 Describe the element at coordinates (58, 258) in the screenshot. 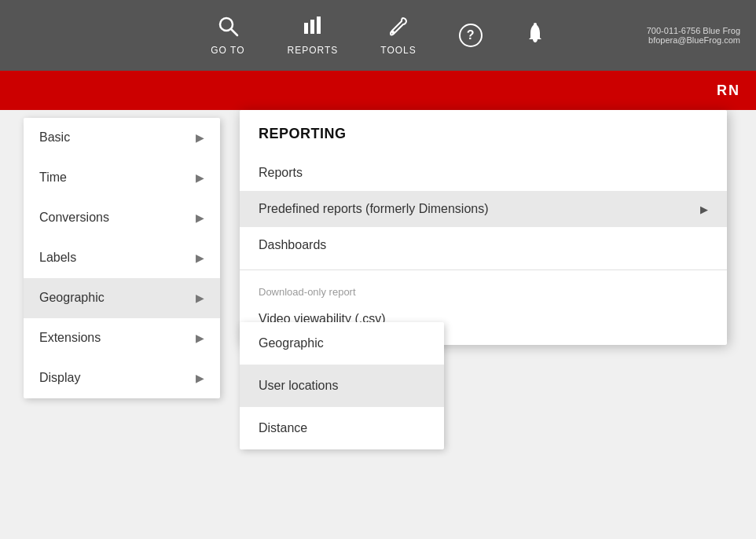

I see `left-menu-label-labels: Labels` at that location.